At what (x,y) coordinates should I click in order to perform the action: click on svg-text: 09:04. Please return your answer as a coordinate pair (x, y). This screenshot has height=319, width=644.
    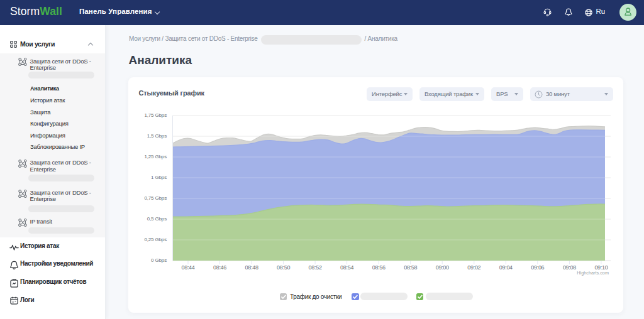
    Looking at the image, I should click on (506, 268).